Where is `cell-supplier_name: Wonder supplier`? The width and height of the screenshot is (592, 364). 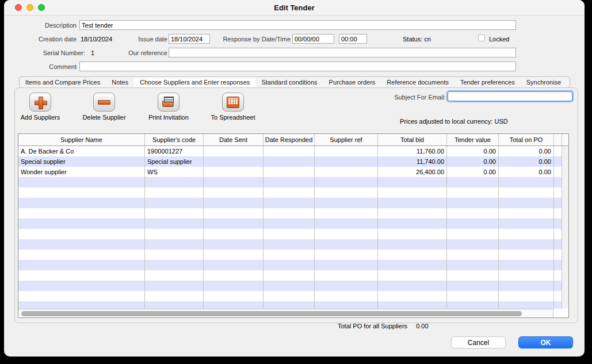 cell-supplier_name: Wonder supplier is located at coordinates (82, 172).